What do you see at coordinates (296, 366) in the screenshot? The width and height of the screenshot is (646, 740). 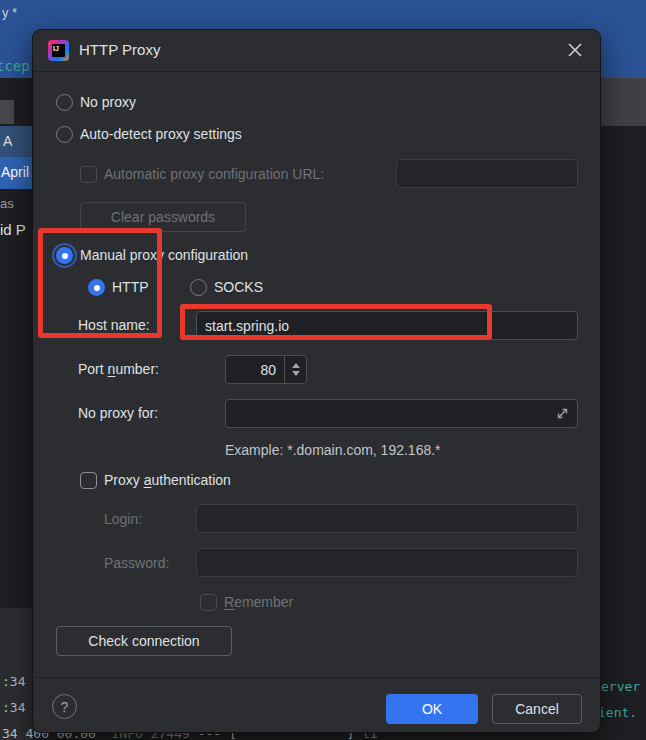 I see `spinner-up-icon` at bounding box center [296, 366].